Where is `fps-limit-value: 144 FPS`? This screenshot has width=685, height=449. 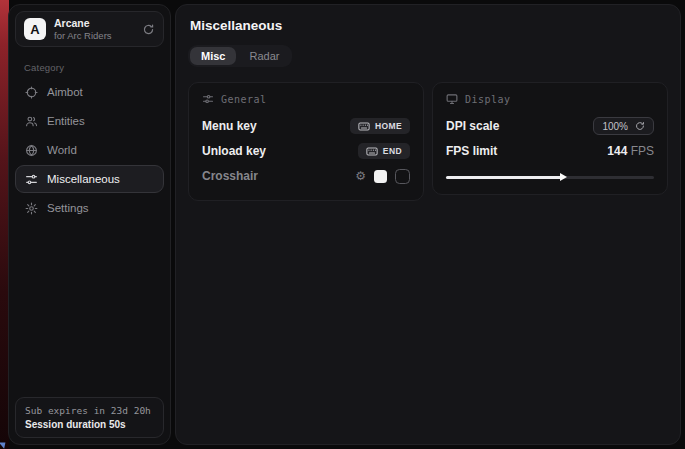
fps-limit-value: 144 FPS is located at coordinates (630, 151).